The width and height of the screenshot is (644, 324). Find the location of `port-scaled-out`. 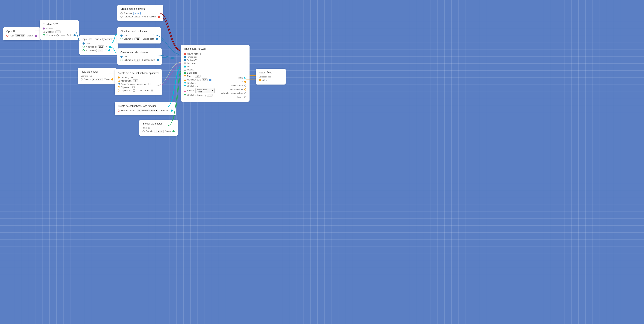

port-scaled-out is located at coordinates (157, 39).